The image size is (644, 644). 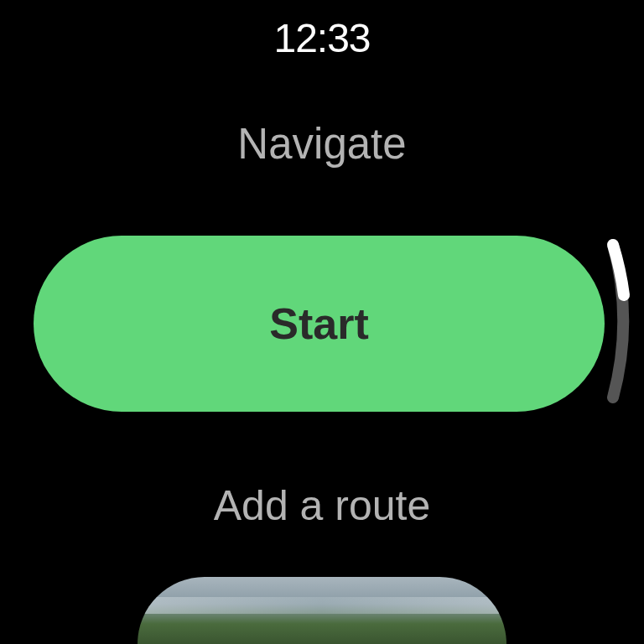 I want to click on page-title: Navigate, so click(x=322, y=144).